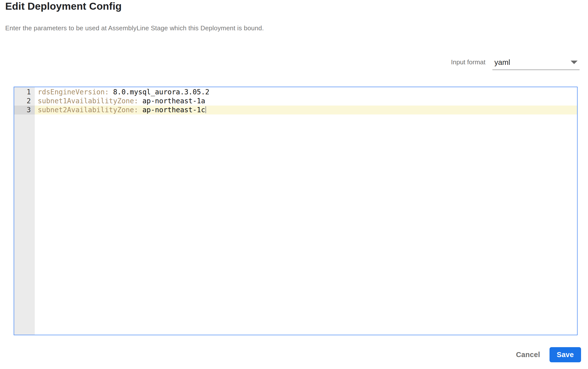 Image resolution: width=588 pixels, height=369 pixels. What do you see at coordinates (24, 101) in the screenshot?
I see `line-number: 2` at bounding box center [24, 101].